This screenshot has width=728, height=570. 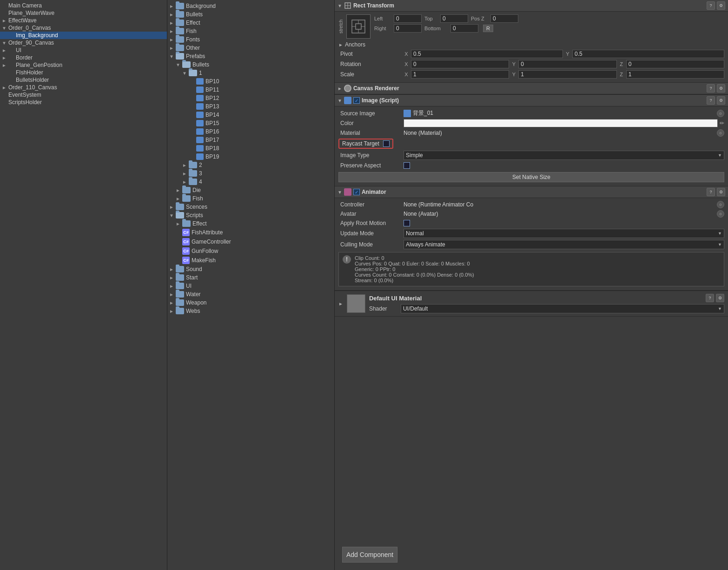 What do you see at coordinates (721, 113) in the screenshot?
I see `source-image-select-btn: ○` at bounding box center [721, 113].